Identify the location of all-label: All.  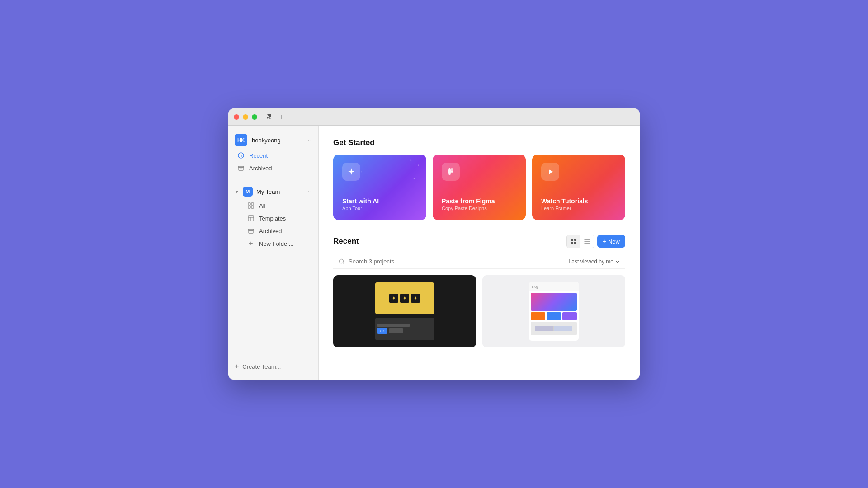
(262, 206).